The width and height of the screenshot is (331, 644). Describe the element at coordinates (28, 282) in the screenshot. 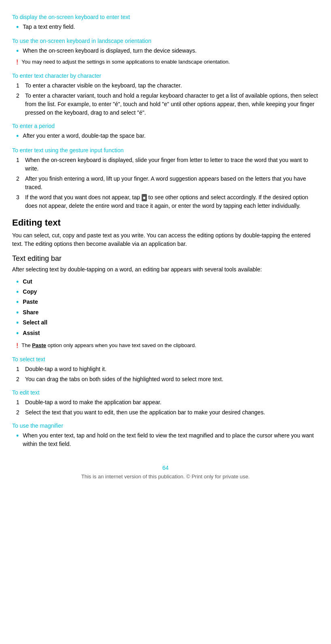

I see `bold-item-cut: Cut` at that location.